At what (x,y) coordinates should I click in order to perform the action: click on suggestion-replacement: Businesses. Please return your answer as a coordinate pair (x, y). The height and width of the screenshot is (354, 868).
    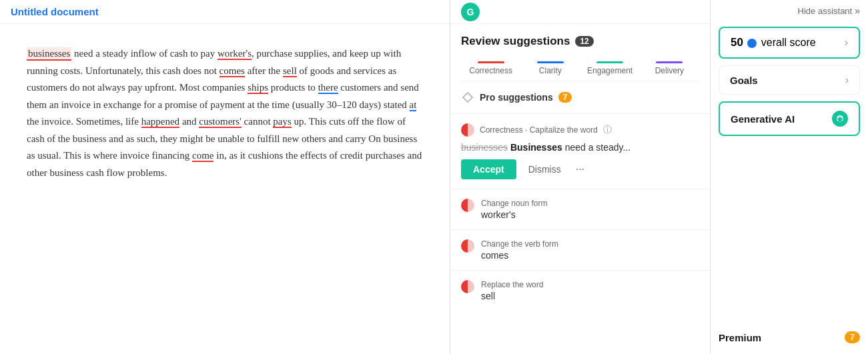
    Looking at the image, I should click on (536, 147).